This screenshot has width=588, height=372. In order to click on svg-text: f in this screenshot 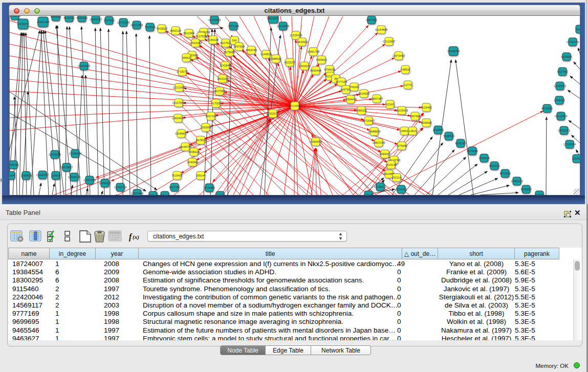, I will do `click(131, 237)`.